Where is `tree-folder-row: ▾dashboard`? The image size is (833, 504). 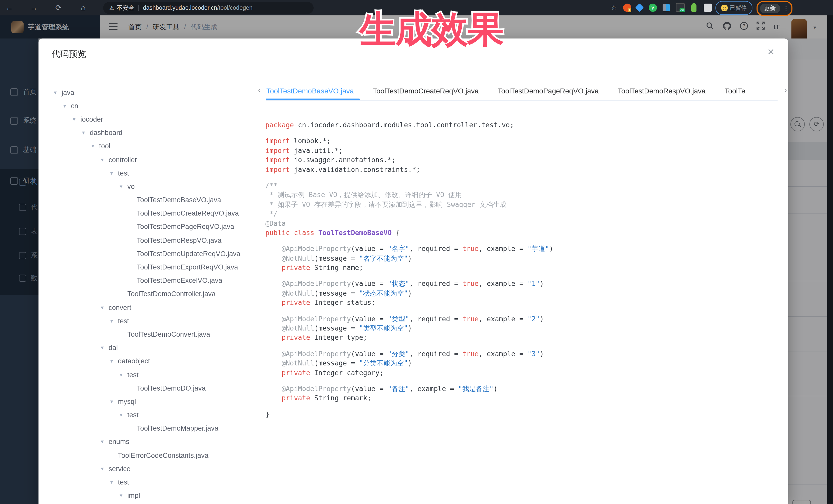
tree-folder-row: ▾dashboard is located at coordinates (149, 133).